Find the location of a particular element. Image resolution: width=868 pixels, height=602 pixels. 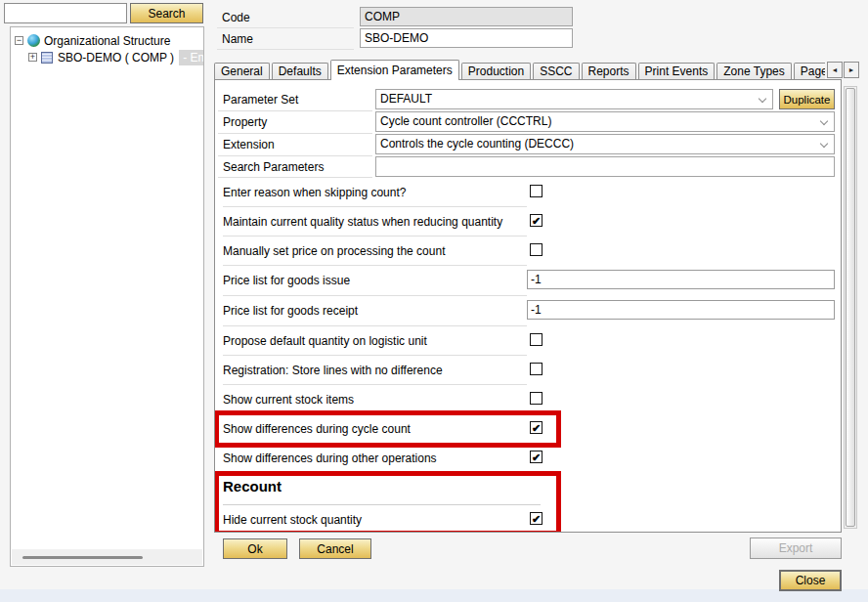

tab-page-sizes: Page Sizes is located at coordinates (809, 71).